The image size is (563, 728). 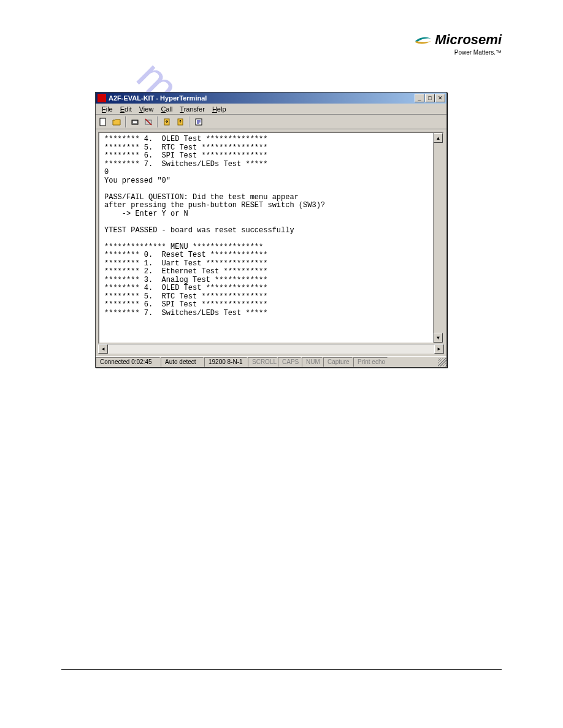 I want to click on menu-view: View, so click(x=147, y=109).